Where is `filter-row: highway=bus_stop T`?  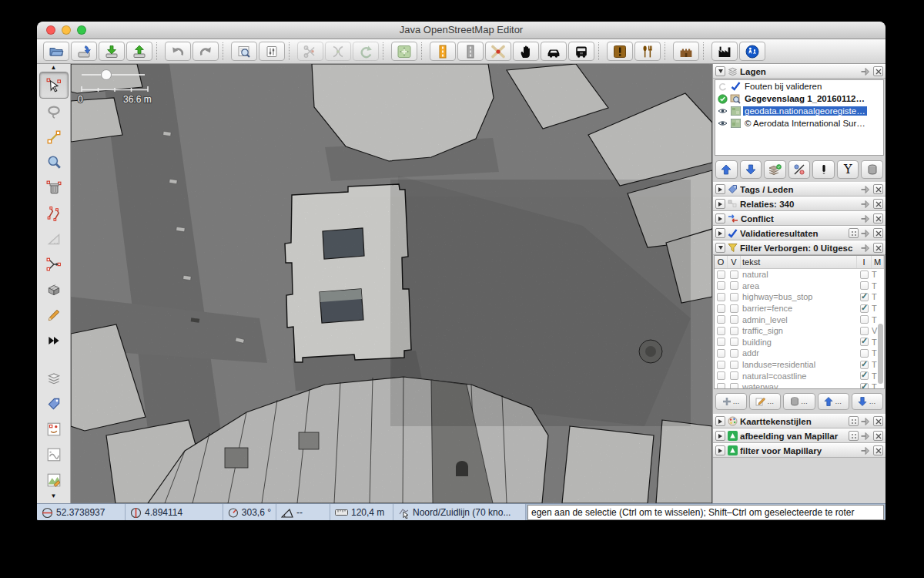 filter-row: highway=bus_stop T is located at coordinates (799, 297).